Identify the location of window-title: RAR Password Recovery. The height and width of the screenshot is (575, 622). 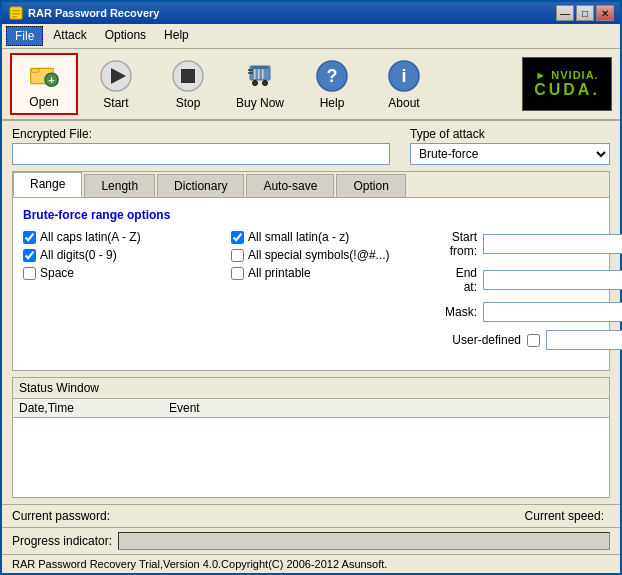
(94, 13).